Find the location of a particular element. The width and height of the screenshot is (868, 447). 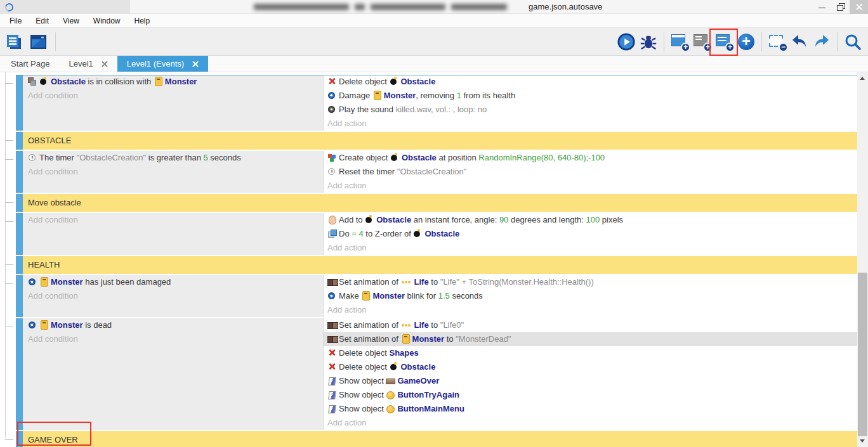

event-group-move-obstacle: Move obstacle is located at coordinates (437, 203).